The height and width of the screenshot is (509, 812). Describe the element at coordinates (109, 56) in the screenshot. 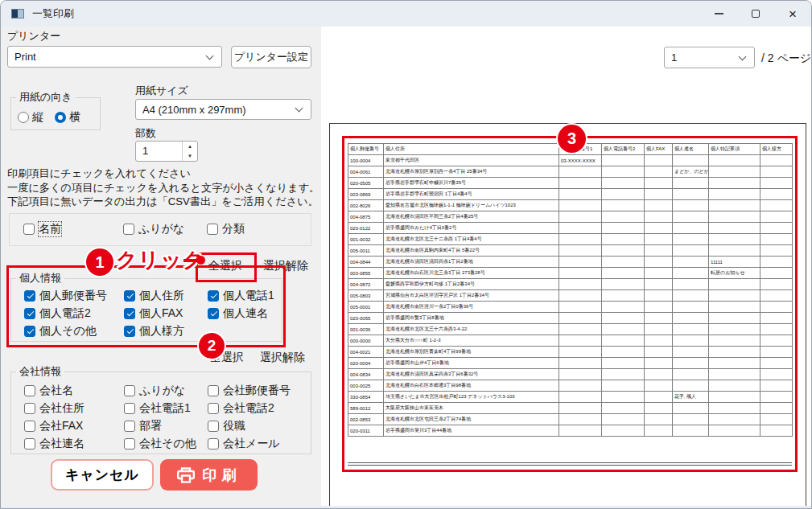

I see `printer-select-value: Print` at that location.